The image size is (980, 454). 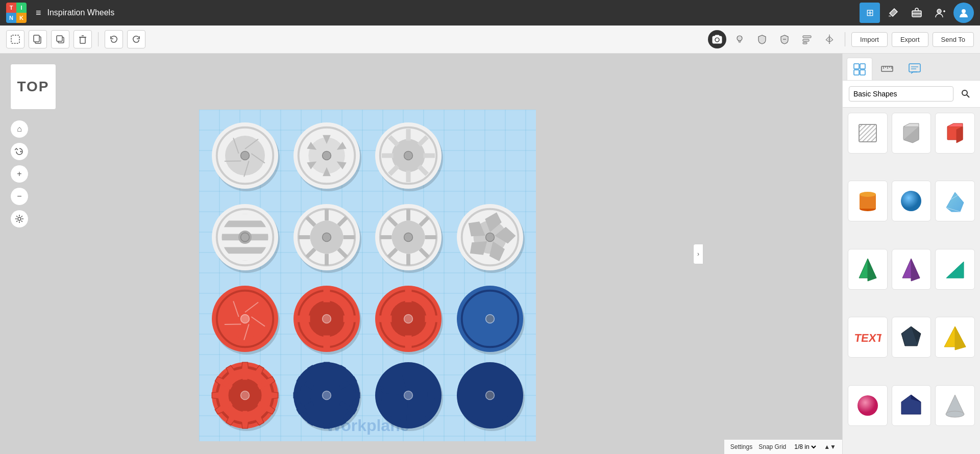 What do you see at coordinates (38, 39) in the screenshot?
I see `copy-button` at bounding box center [38, 39].